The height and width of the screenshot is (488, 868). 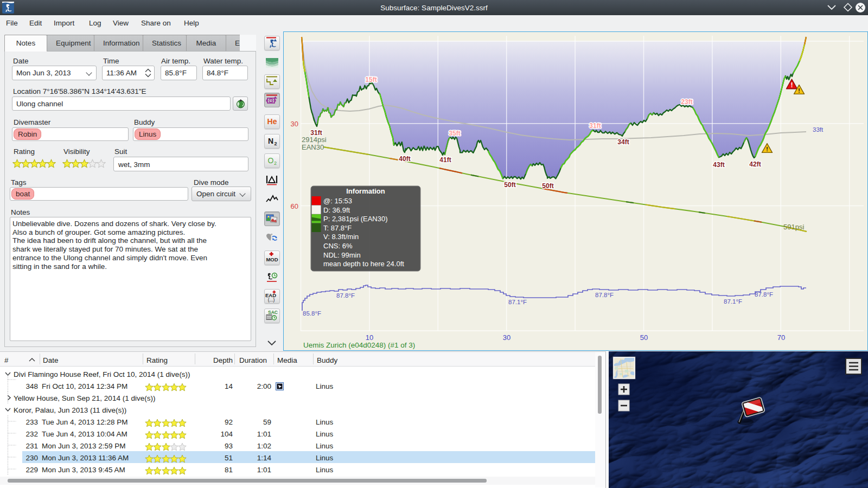 I want to click on svg-text: CNS: 6%, so click(x=338, y=246).